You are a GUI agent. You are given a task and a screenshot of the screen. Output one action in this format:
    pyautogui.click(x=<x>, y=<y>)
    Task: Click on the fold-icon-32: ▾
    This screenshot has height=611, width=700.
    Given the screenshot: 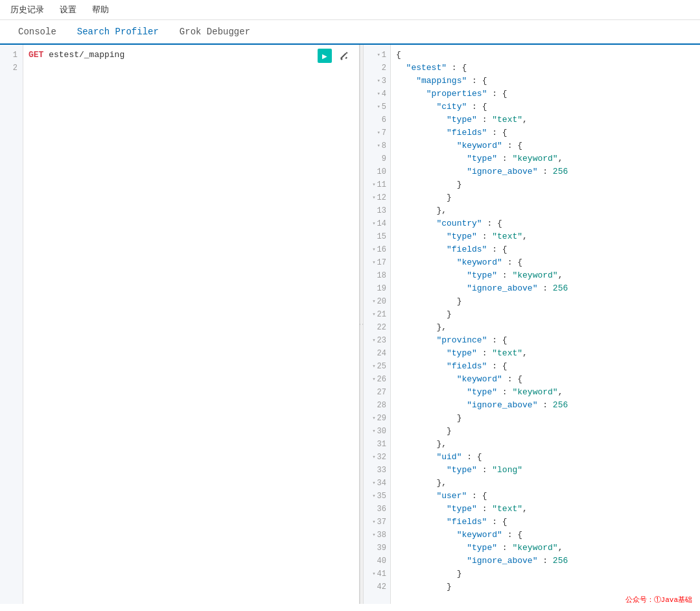 What is the action you would take?
    pyautogui.click(x=373, y=457)
    